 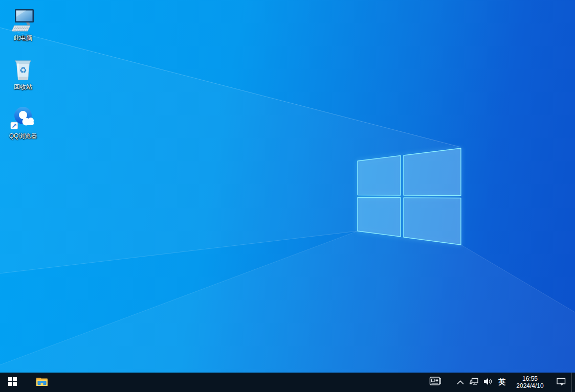 I want to click on taskbar: 英 16:55 2024/4/10, so click(x=288, y=382).